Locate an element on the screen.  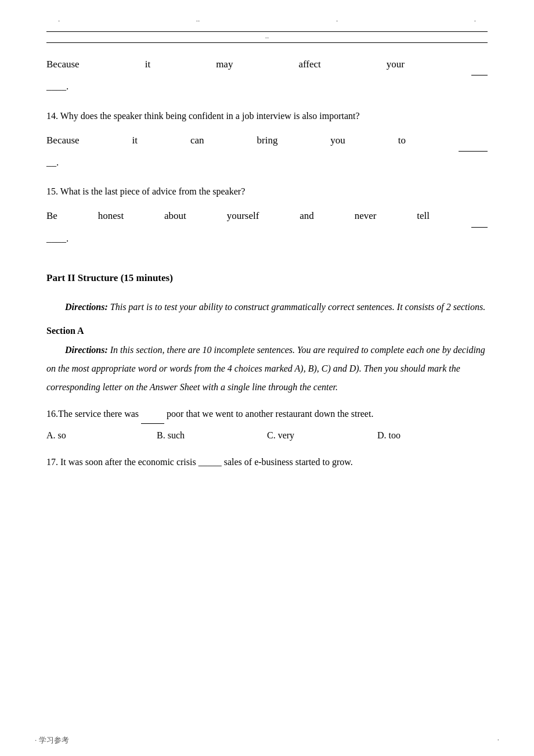
word-be: Be is located at coordinates (52, 216).